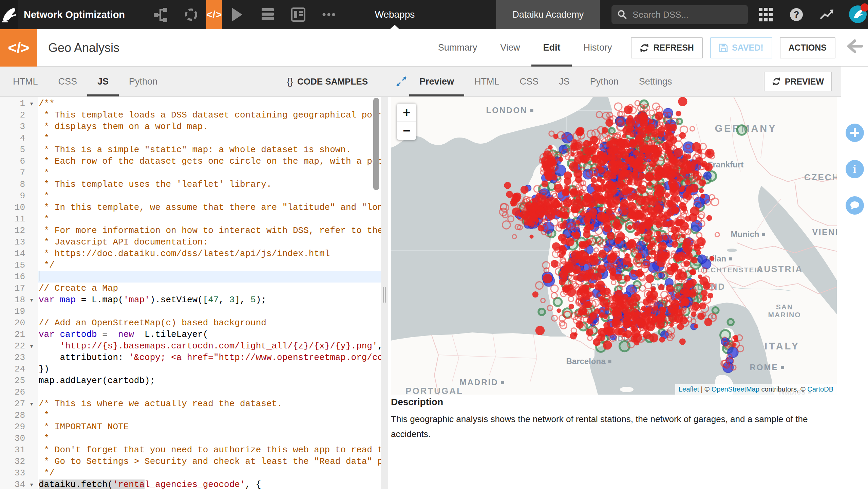 The height and width of the screenshot is (489, 868). I want to click on osm-link: OpenStreetMap, so click(736, 389).